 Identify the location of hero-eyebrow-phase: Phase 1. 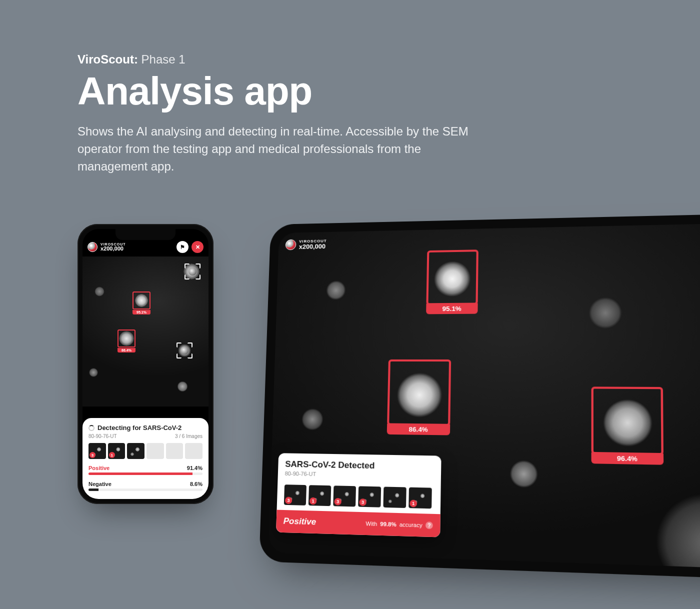
(164, 59).